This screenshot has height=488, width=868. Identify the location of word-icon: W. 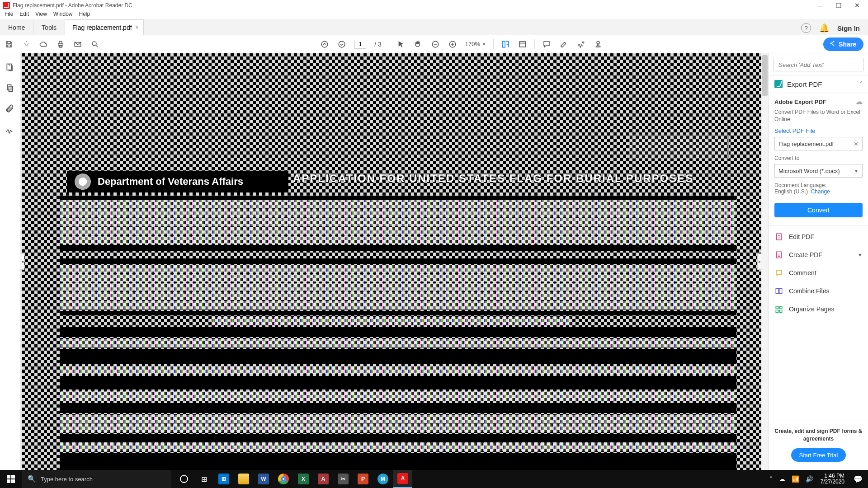
(264, 479).